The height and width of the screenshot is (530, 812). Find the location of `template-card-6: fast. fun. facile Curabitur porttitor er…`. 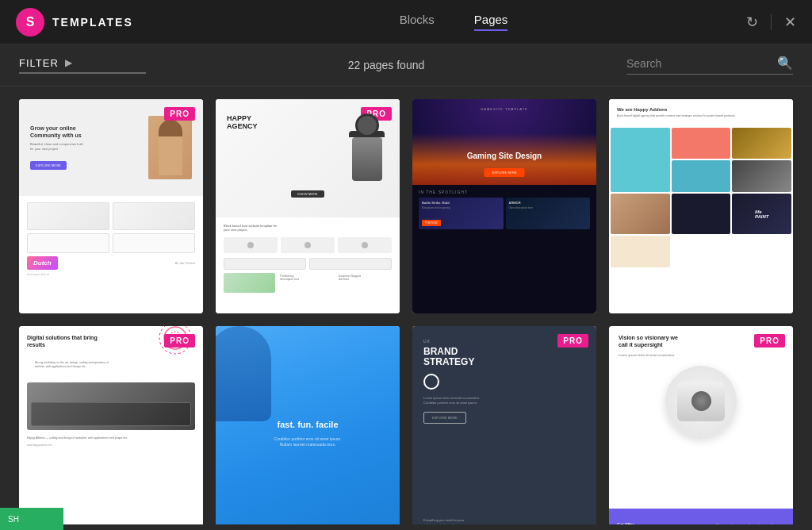

template-card-6: fast. fun. facile Curabitur porttitor er… is located at coordinates (308, 425).